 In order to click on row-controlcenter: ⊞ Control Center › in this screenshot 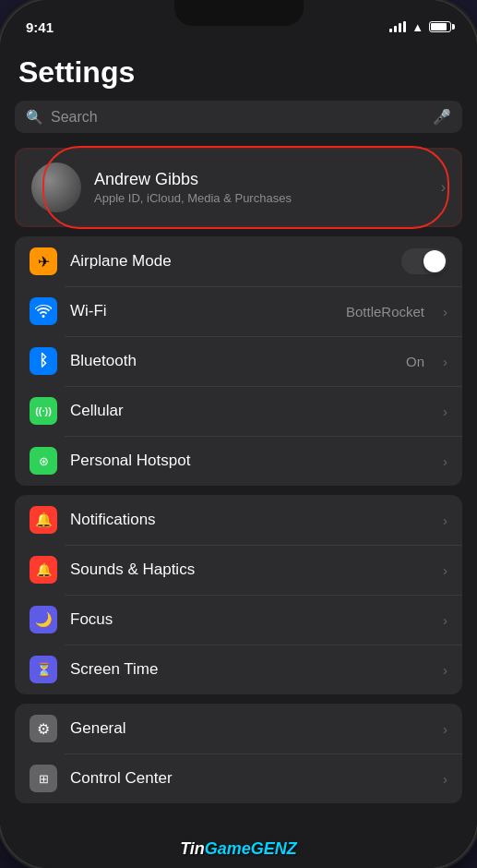, I will do `click(238, 778)`.